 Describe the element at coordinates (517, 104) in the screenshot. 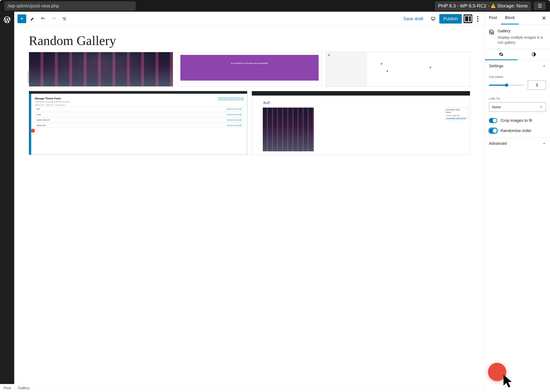

I see `link-to-control: LINK TO None` at that location.